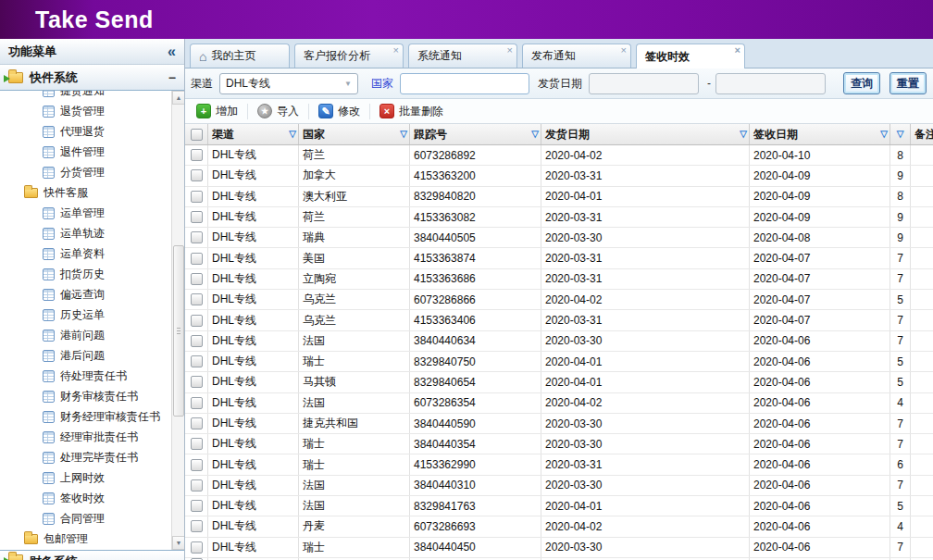 The height and width of the screenshot is (560, 933). Describe the element at coordinates (93, 457) in the screenshot. I see `sidebar-menu-item: 处理完毕责任书` at that location.